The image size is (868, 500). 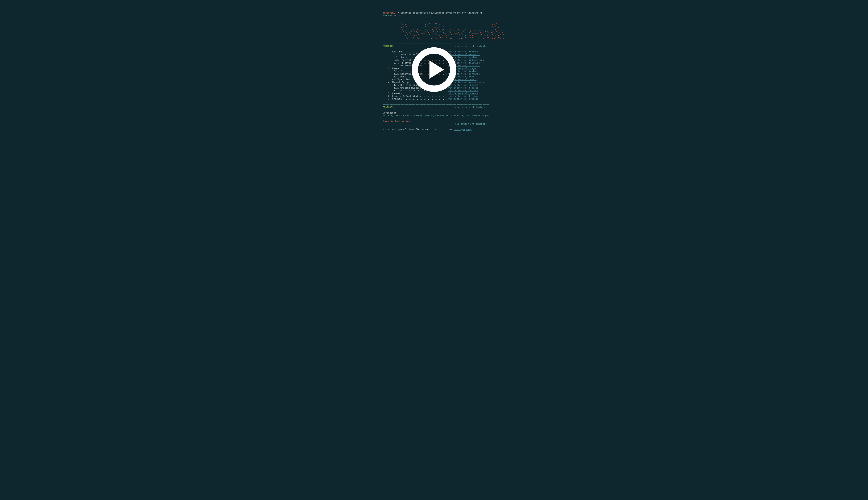 I want to click on feature-bullet-text: - Look up type of identifier under curso…, so click(x=418, y=129).